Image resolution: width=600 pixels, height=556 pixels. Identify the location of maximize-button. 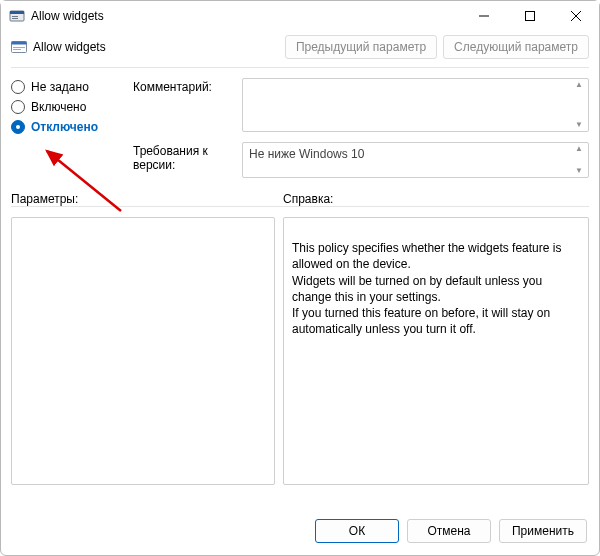
(530, 16).